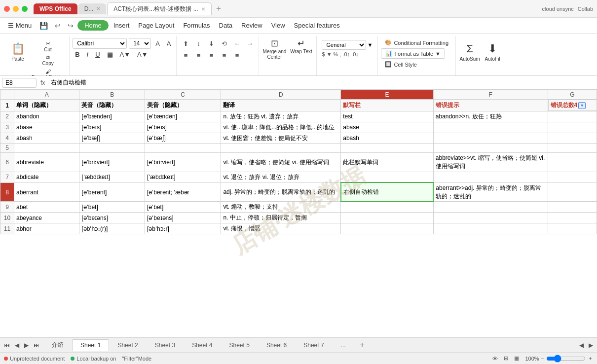 The height and width of the screenshot is (364, 597). I want to click on sheet-tab-ellipsis: ..., so click(343, 345).